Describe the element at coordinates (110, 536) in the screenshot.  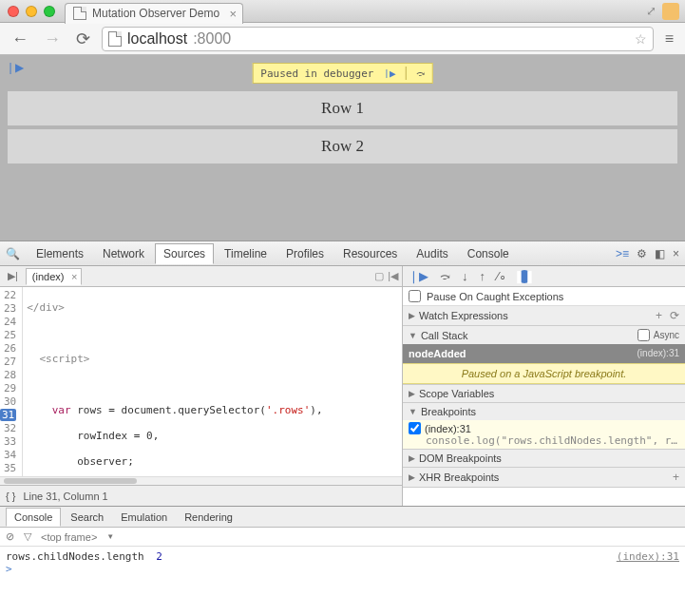
I see `frame-chevron-icon: ▼` at that location.